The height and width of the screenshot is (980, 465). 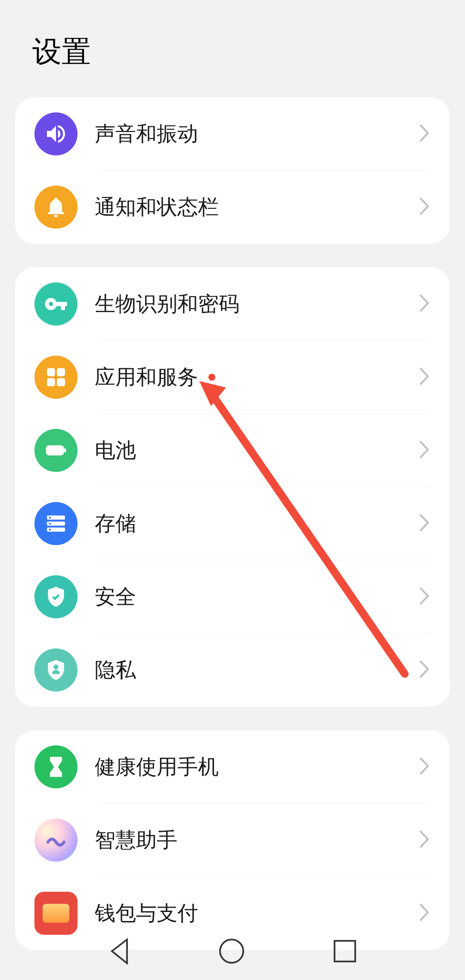 What do you see at coordinates (232, 171) in the screenshot?
I see `settings-group-media: 声音和振动通知和状态栏` at bounding box center [232, 171].